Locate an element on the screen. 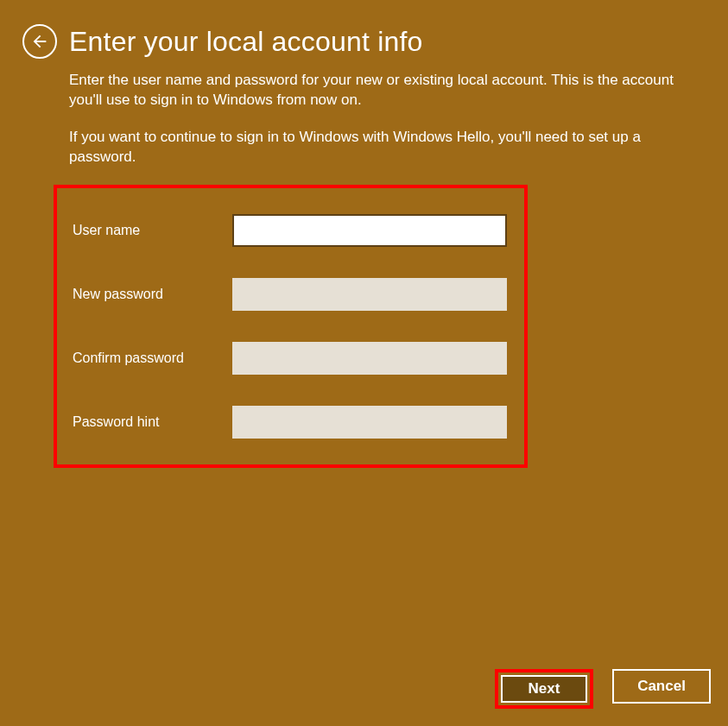  back-button is located at coordinates (40, 41).